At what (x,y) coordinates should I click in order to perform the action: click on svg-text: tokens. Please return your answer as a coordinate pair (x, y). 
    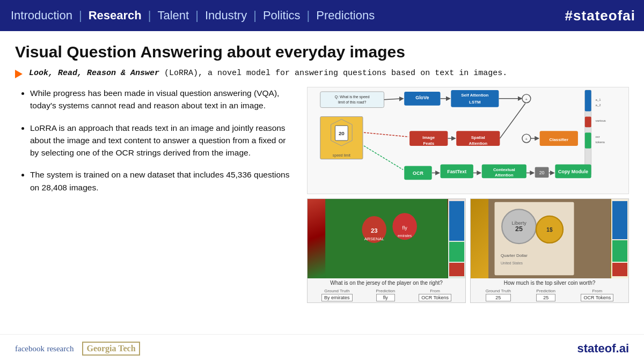
    Looking at the image, I should click on (601, 142).